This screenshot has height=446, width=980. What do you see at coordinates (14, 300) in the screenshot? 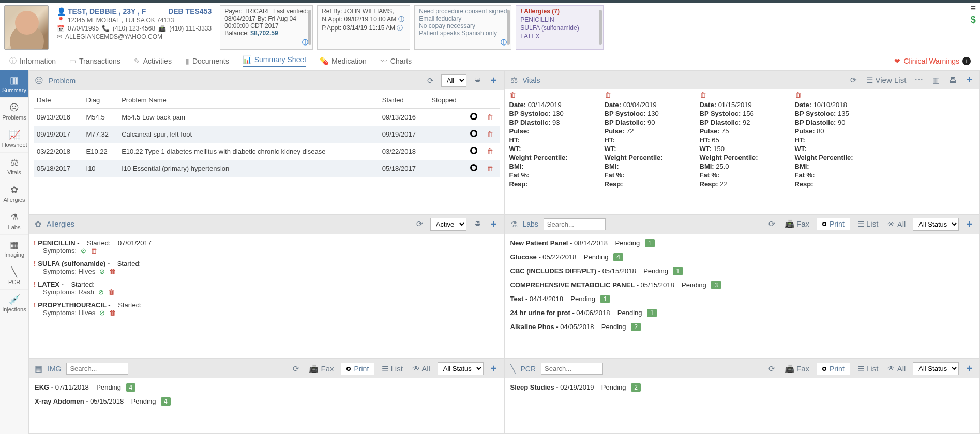
I see `syringe-icon: 💉` at bounding box center [14, 300].